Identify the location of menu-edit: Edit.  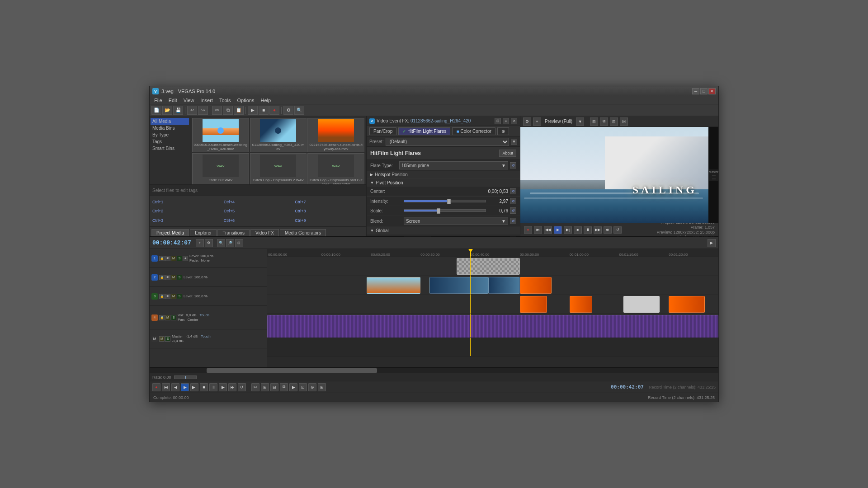
(173, 100).